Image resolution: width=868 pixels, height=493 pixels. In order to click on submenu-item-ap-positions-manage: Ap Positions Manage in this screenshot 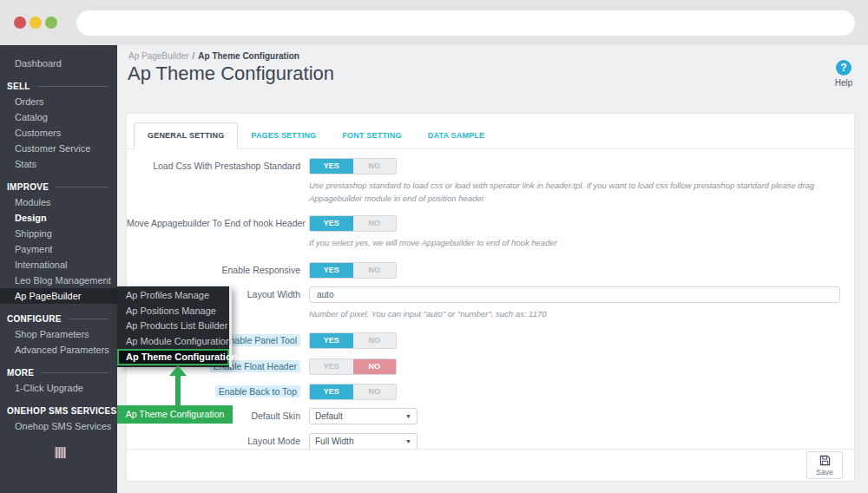, I will do `click(174, 312)`.